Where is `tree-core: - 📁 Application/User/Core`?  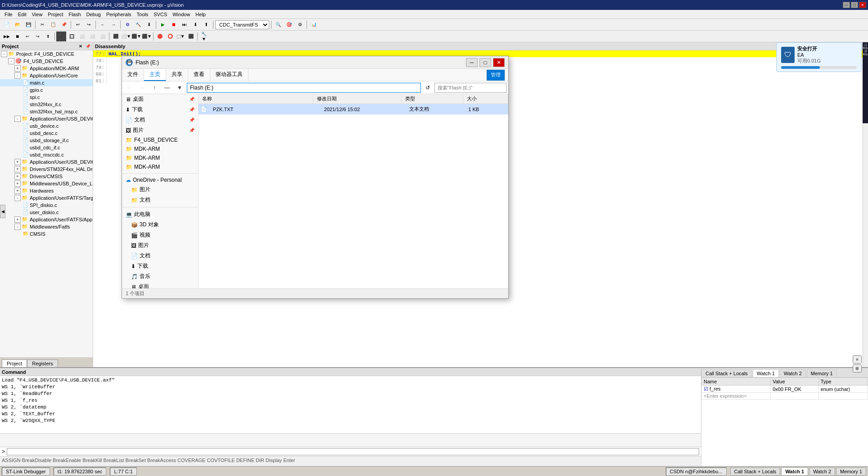
tree-core: - 📁 Application/User/Core is located at coordinates (46, 76).